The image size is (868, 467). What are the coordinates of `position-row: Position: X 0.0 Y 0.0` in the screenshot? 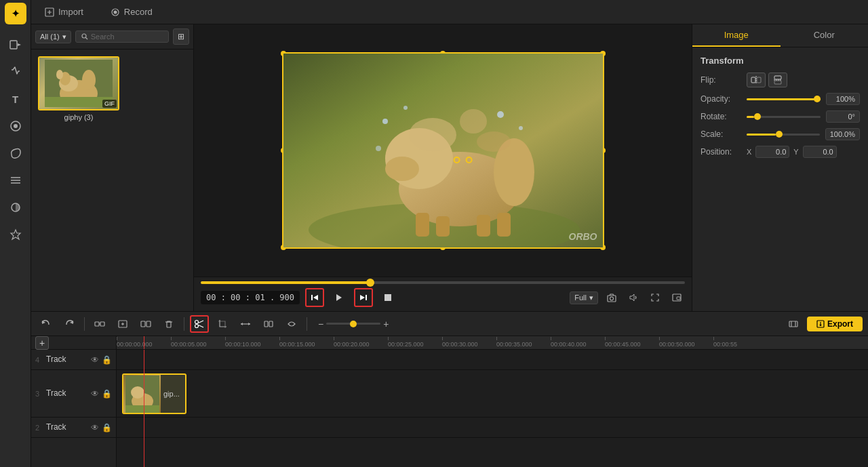 It's located at (780, 152).